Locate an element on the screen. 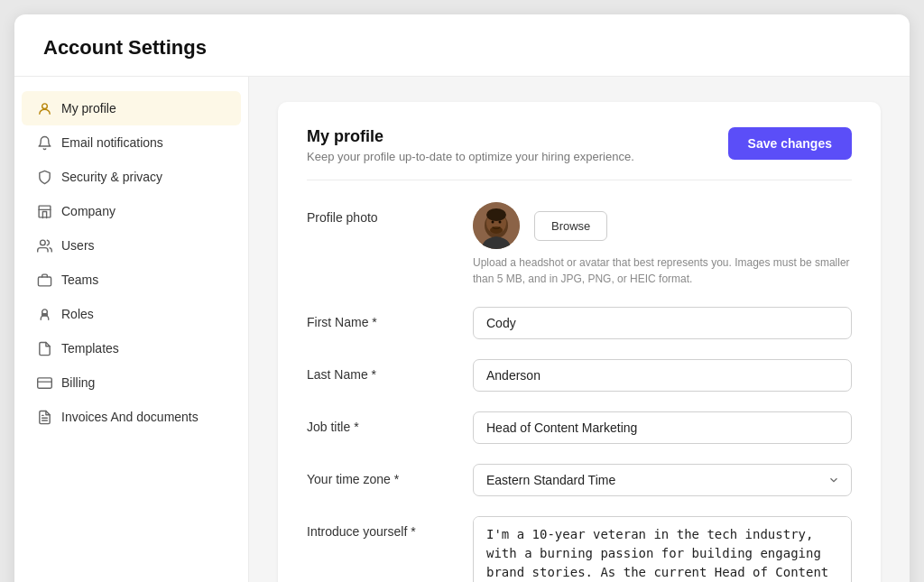 This screenshot has height=582, width=924. introduce-field: I'm a 10-year veteran in the tech indust… is located at coordinates (662, 549).